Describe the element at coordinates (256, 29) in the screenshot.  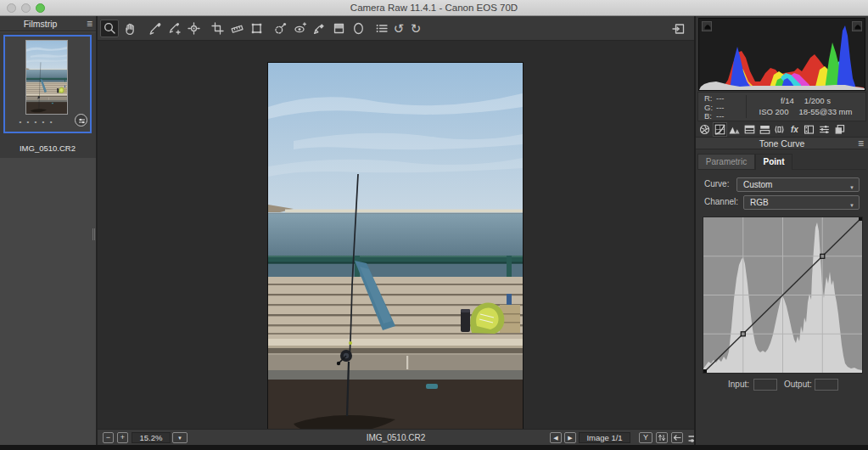
I see `transform-tool` at that location.